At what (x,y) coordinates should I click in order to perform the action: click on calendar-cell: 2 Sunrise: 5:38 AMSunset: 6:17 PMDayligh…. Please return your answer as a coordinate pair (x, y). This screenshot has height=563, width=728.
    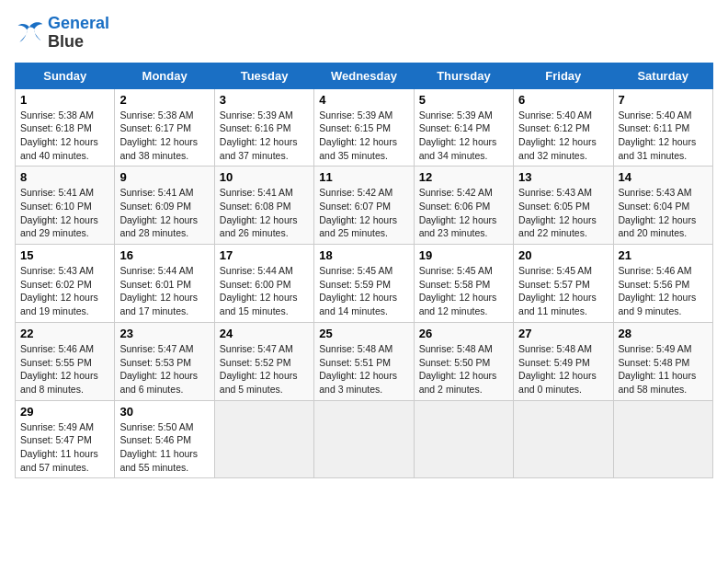
    Looking at the image, I should click on (165, 127).